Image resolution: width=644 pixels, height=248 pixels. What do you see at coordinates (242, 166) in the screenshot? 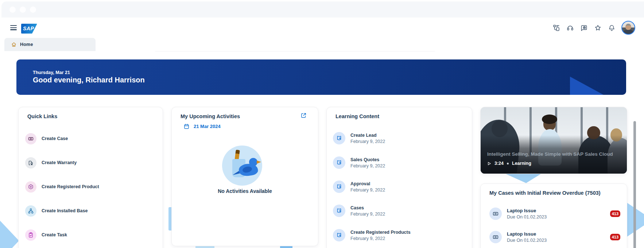
I see `no-activities-illustration` at bounding box center [242, 166].